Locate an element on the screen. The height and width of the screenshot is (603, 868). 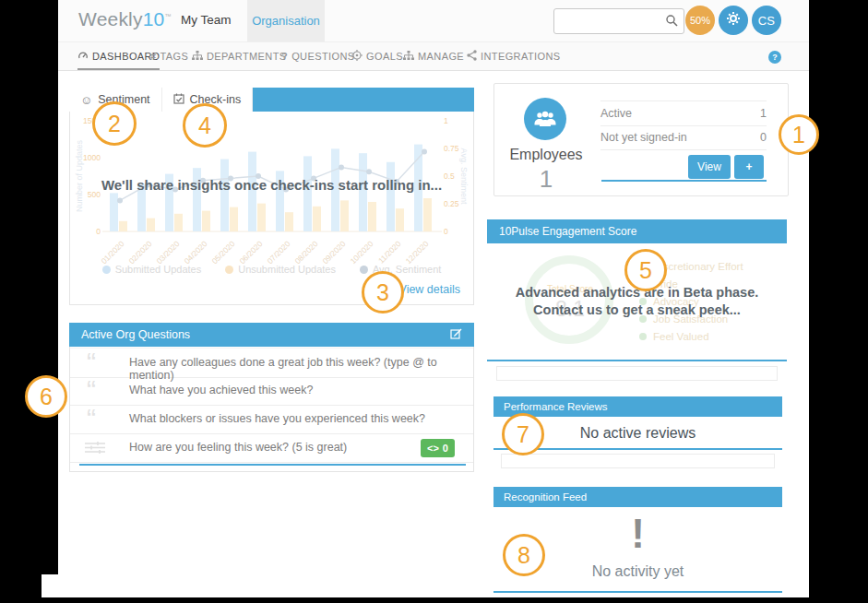
chart-legend-item: Unsubmitted Updates is located at coordinates (280, 269).